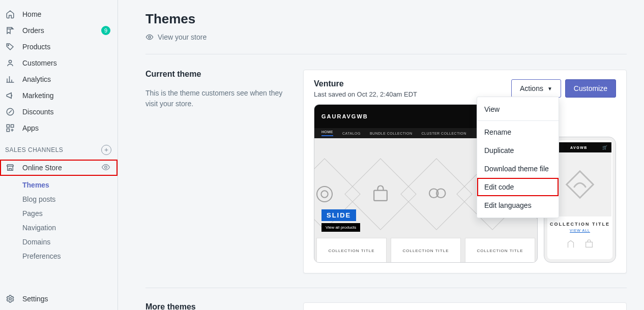 The height and width of the screenshot is (310, 644). I want to click on caret-down-icon: ▼, so click(550, 88).